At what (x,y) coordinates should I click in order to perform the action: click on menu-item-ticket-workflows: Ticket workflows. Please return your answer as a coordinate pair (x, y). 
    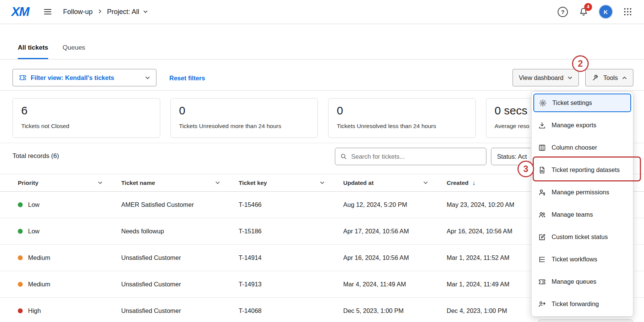
    Looking at the image, I should click on (582, 259).